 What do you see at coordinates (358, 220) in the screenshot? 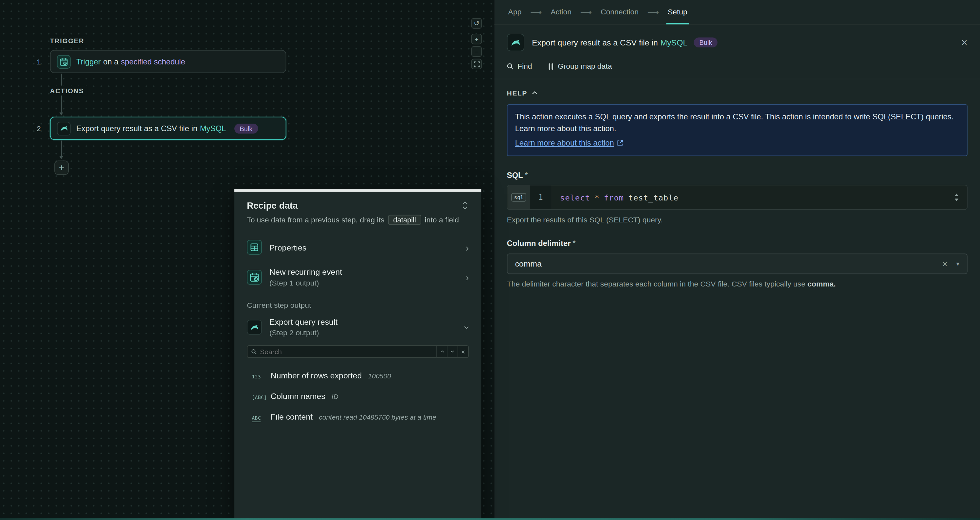
I see `recipe-data-hint: To use data from a previous step, drag i…` at bounding box center [358, 220].